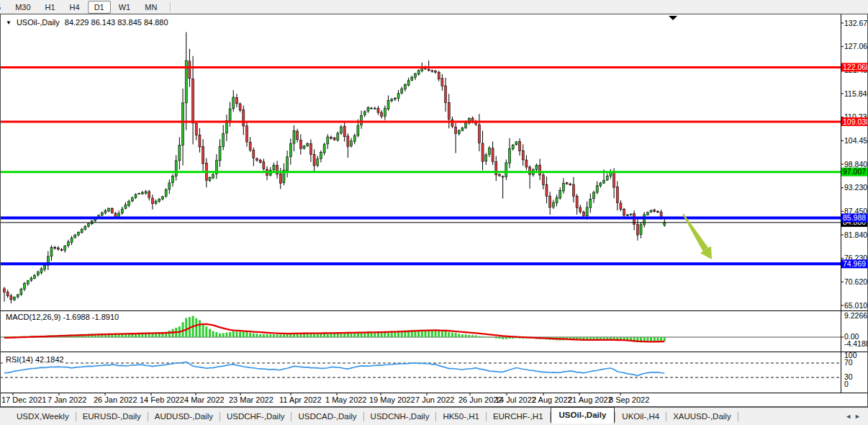 This screenshot has height=425, width=868. What do you see at coordinates (50, 7) in the screenshot?
I see `timeframe-h1-button: H1` at bounding box center [50, 7].